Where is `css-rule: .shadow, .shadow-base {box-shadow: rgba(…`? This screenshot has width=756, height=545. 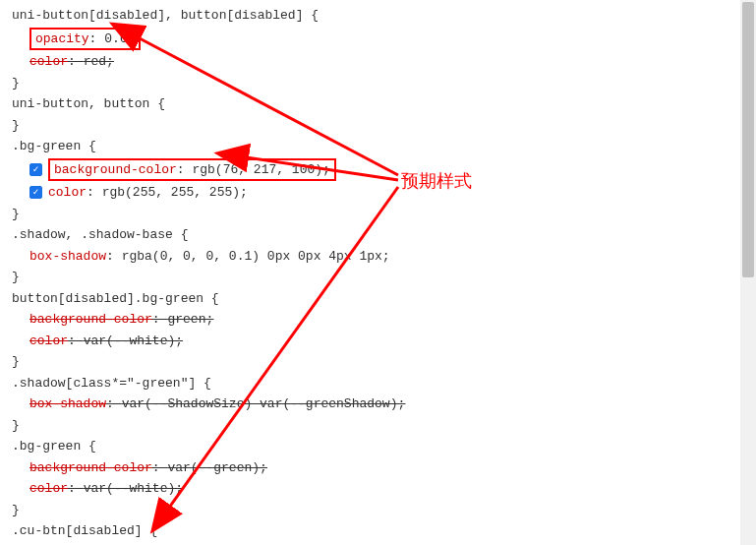 css-rule: .shadow, .shadow-base {box-shadow: rgba(… is located at coordinates (383, 256).